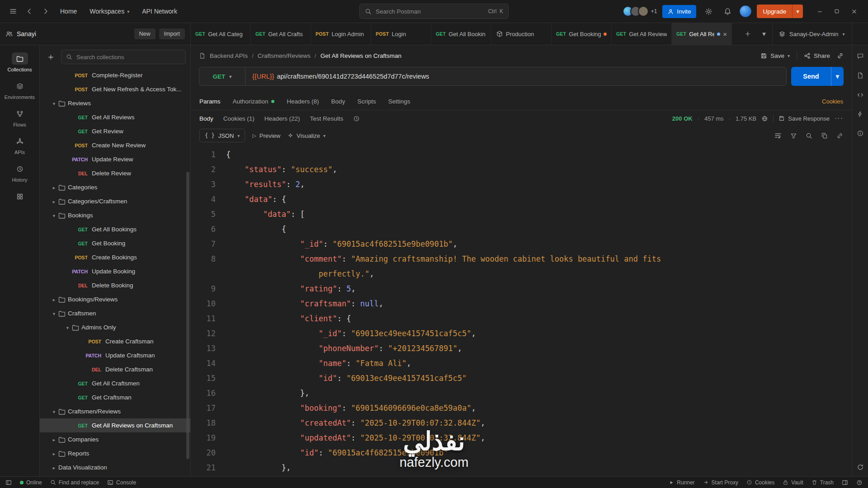 The image size is (868, 488). I want to click on collections-search-input, so click(128, 57).